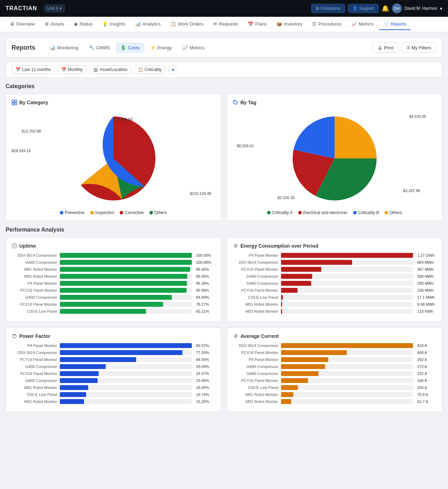 The width and height of the screenshot is (448, 489). Describe the element at coordinates (427, 388) in the screenshot. I see `bar-value: 105 A` at that location.